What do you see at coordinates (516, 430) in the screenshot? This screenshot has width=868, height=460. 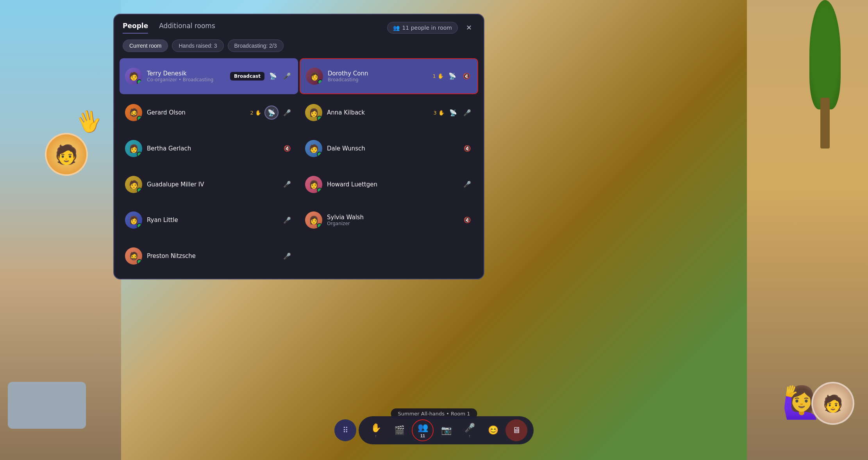 I see `share-screen-button: 🖥` at bounding box center [516, 430].